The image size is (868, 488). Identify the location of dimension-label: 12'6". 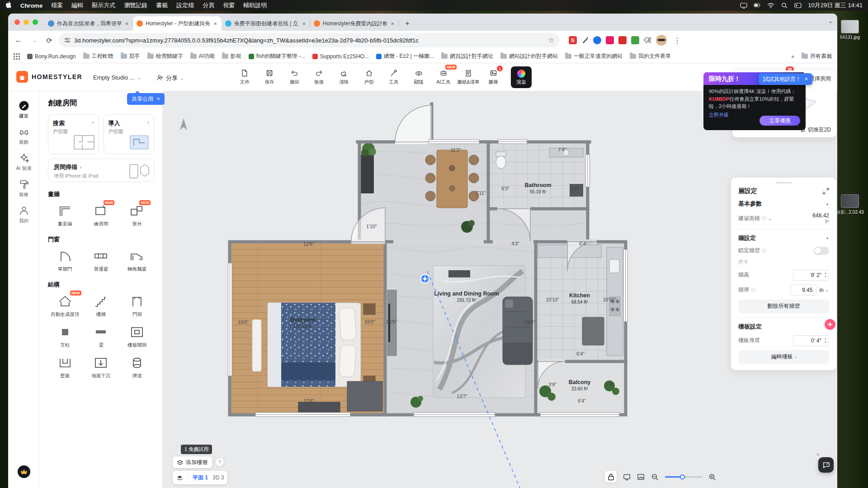
(309, 244).